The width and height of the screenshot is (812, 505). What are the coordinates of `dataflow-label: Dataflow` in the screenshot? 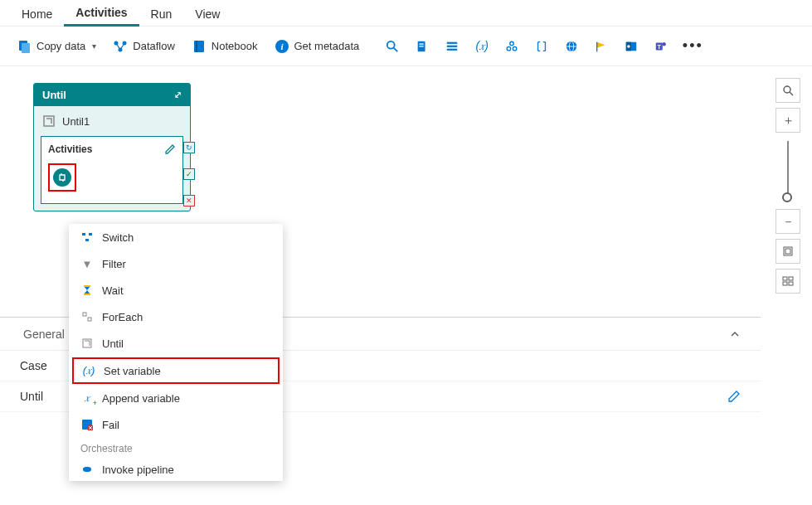 It's located at (154, 46).